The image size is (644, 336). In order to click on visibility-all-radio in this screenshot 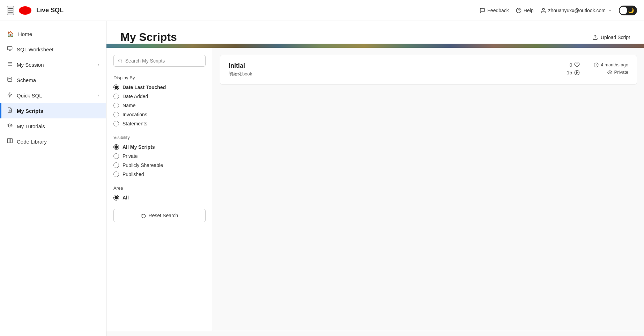, I will do `click(116, 147)`.